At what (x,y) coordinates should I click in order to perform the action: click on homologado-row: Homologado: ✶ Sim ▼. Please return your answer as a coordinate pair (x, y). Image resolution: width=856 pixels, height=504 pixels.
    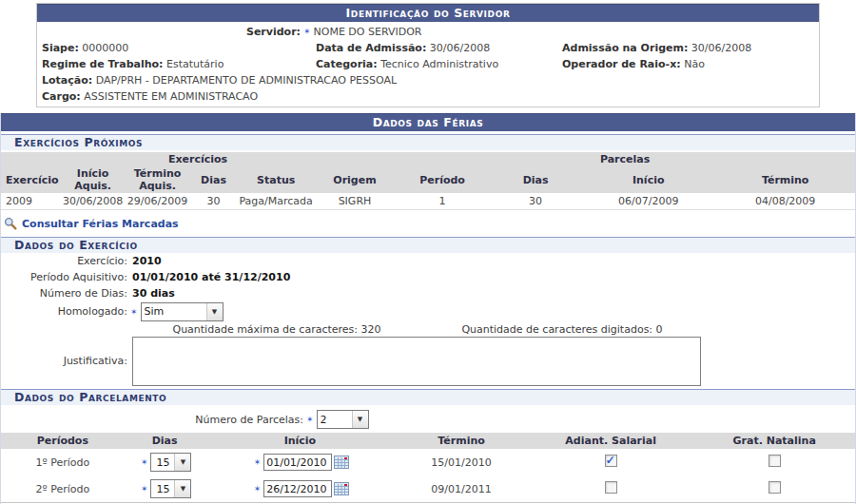
    Looking at the image, I should click on (428, 312).